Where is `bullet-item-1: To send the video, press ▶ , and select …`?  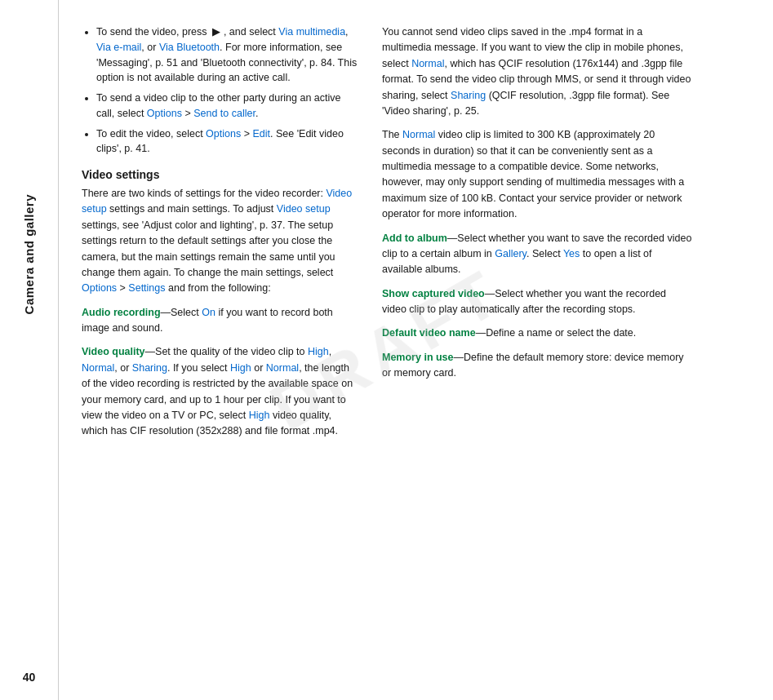
bullet-item-1: To send the video, press ▶ , and select … is located at coordinates (228, 55).